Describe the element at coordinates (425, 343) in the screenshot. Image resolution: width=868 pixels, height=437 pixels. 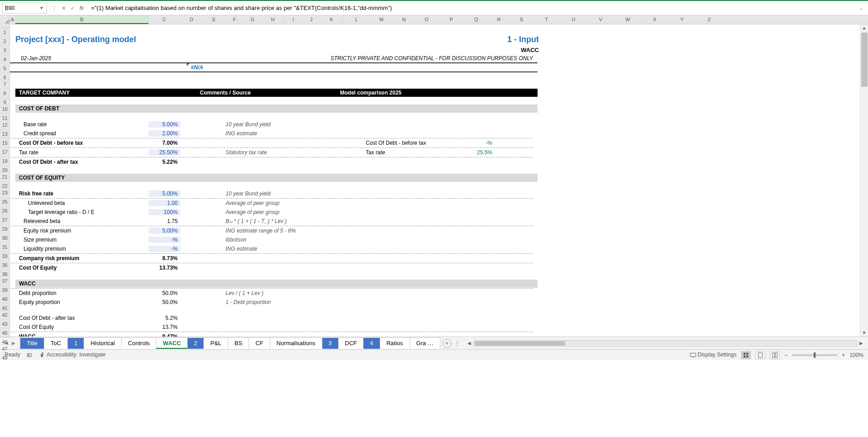
I see `sheet-tab-gra-: Gra …` at that location.